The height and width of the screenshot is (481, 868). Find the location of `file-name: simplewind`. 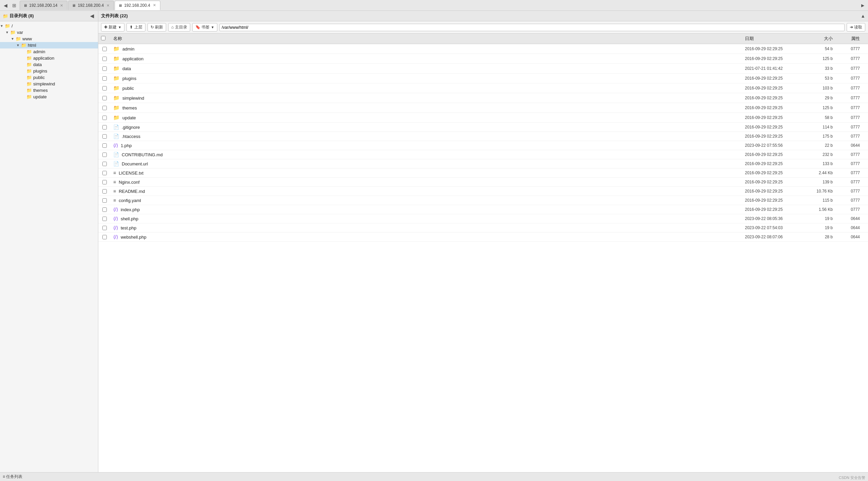

file-name: simplewind is located at coordinates (133, 98).